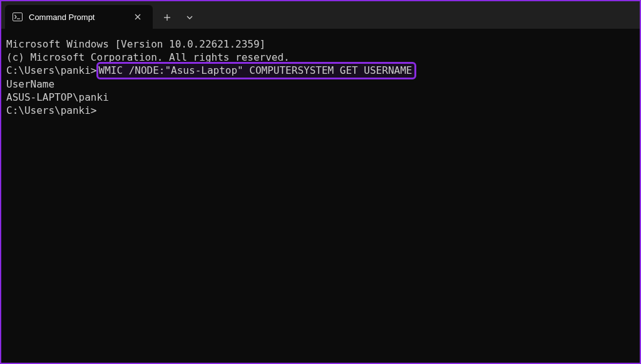  What do you see at coordinates (177, 15) in the screenshot?
I see `tabbar-actions` at bounding box center [177, 15].